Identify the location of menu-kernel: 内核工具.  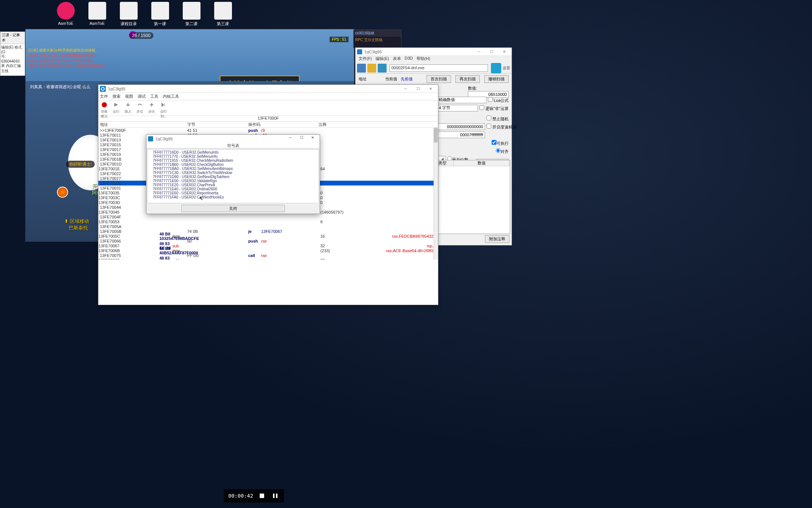
(171, 96).